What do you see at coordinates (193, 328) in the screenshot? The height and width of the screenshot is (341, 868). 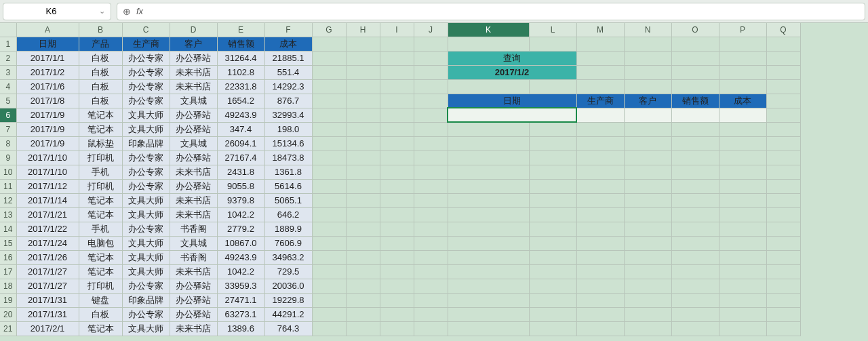 I see `cell-D21: 未来书店` at bounding box center [193, 328].